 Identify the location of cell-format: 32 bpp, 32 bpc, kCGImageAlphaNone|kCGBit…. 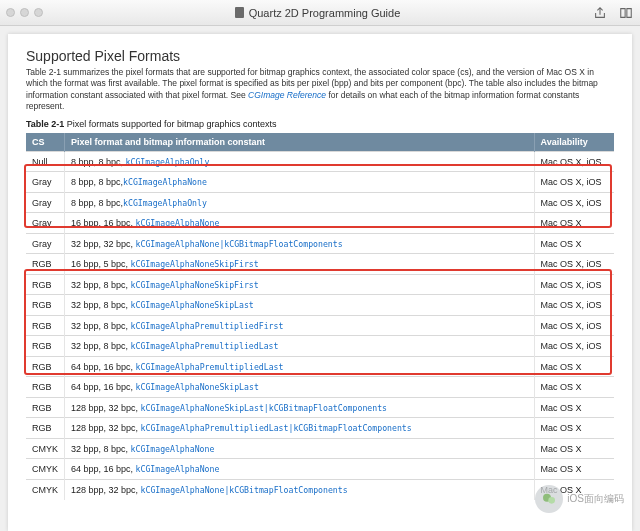
(300, 244).